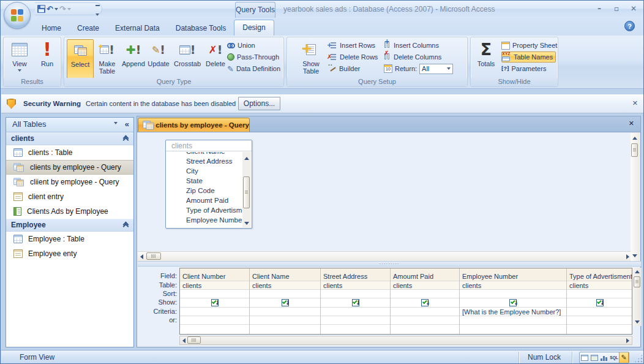  Describe the element at coordinates (599, 9) in the screenshot. I see `minimize-button: –` at that location.